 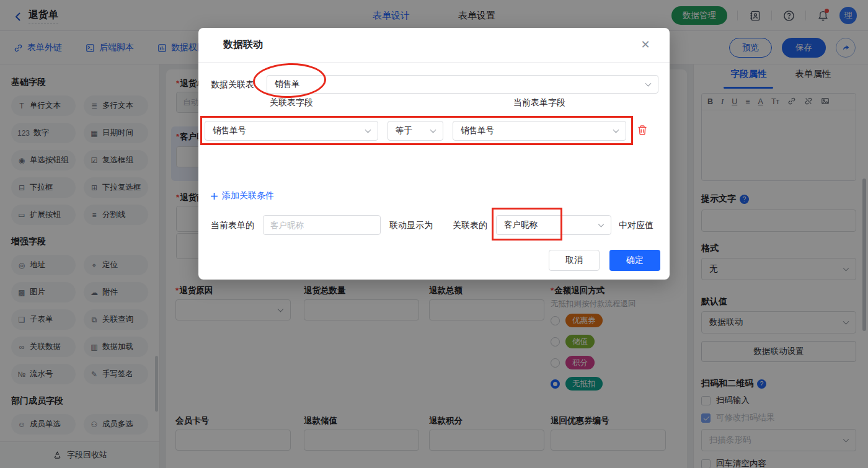 What do you see at coordinates (243, 45) in the screenshot?
I see `modal-title: 数据联动` at bounding box center [243, 45].